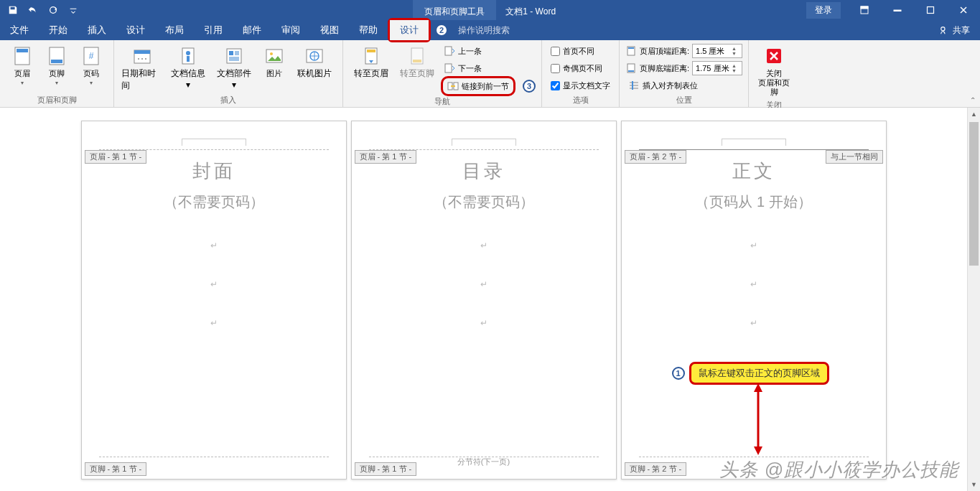 This screenshot has height=491, width=980. I want to click on tab-file: 文件, so click(19, 30).